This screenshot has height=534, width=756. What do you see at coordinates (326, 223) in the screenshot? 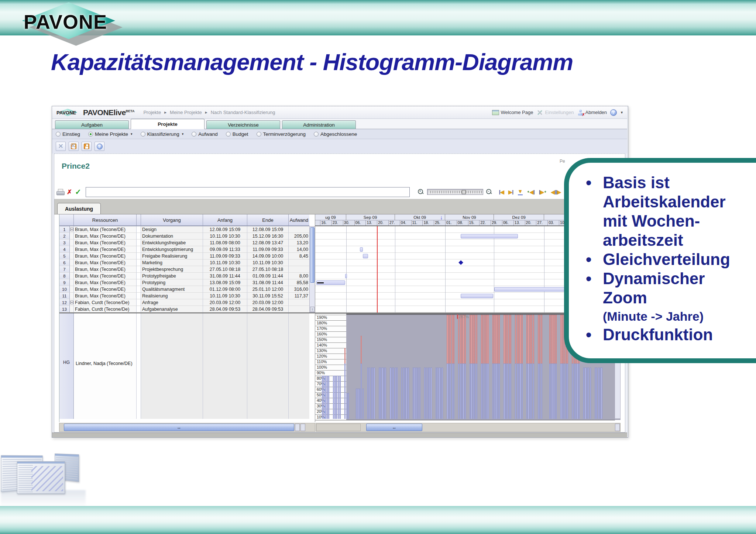
I see `timeline-week: 16.` at bounding box center [326, 223].